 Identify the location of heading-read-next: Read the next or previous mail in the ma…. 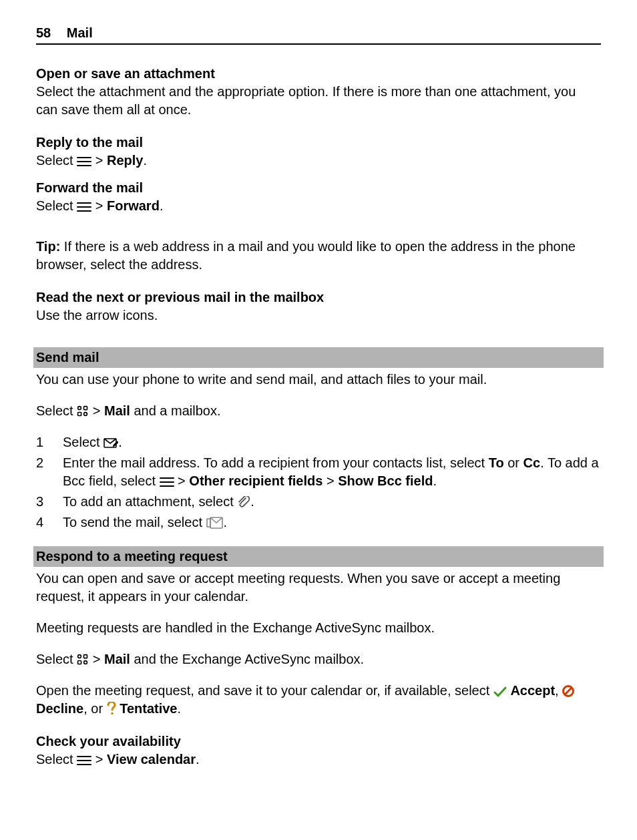
(318, 298).